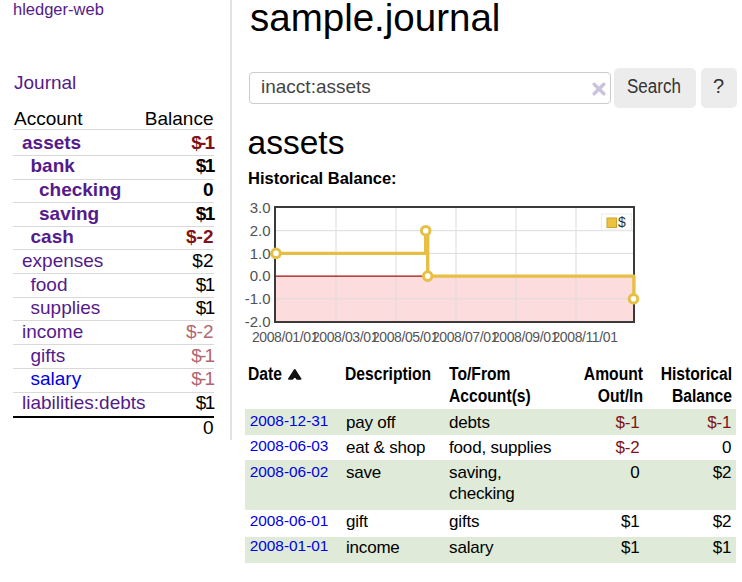 The height and width of the screenshot is (582, 742). Describe the element at coordinates (526, 337) in the screenshot. I see `svg-text: 2008/09/01` at that location.